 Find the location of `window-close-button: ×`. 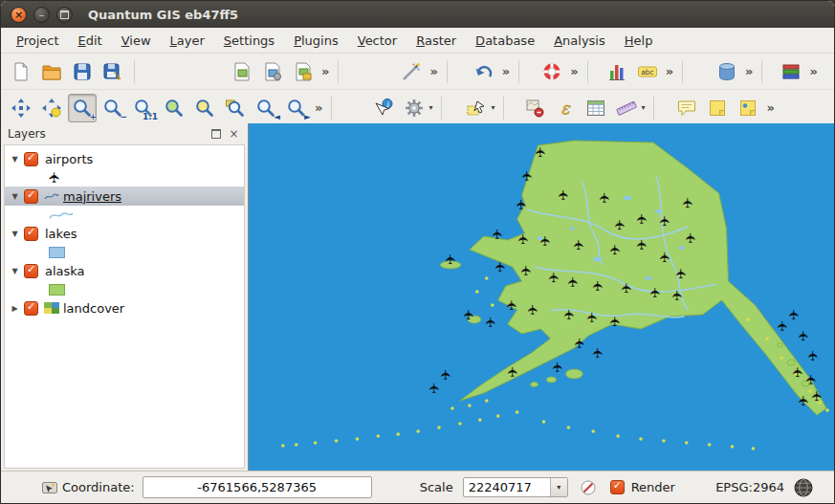

window-close-button: × is located at coordinates (19, 15).